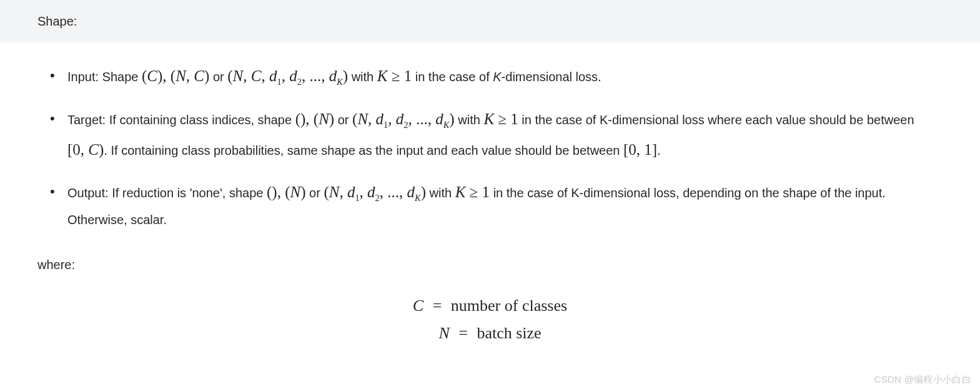 The width and height of the screenshot is (980, 392). Describe the element at coordinates (88, 193) in the screenshot. I see `output-label: Output:` at that location.